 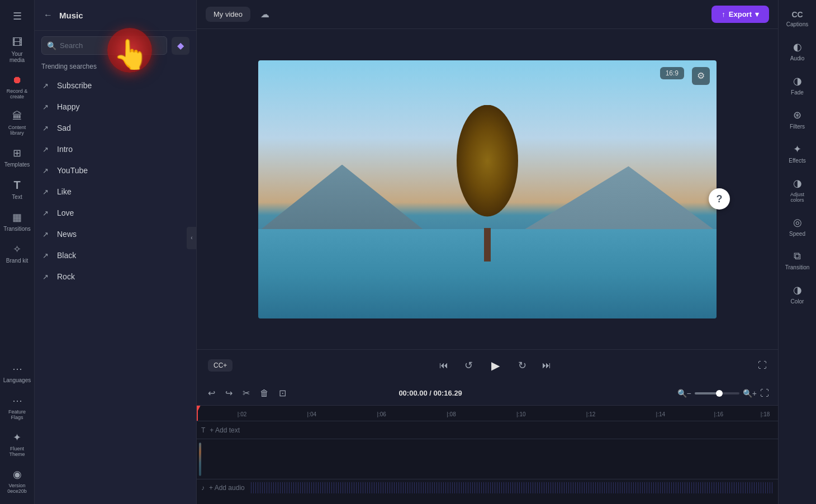 What do you see at coordinates (798, 19) in the screenshot?
I see `right-panel-captions: CC Captions` at bounding box center [798, 19].